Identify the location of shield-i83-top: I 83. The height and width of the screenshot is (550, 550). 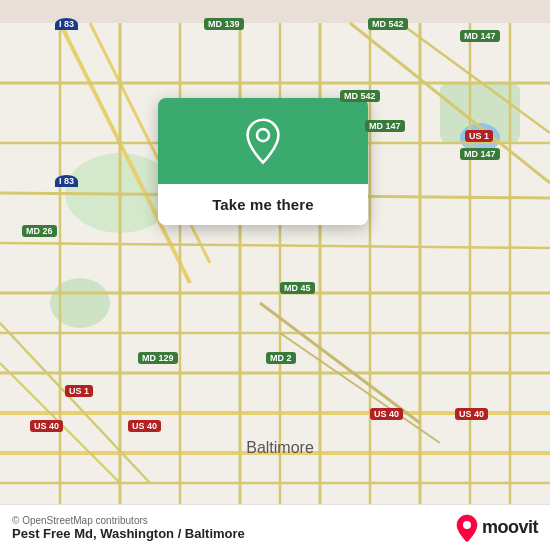
(66, 24).